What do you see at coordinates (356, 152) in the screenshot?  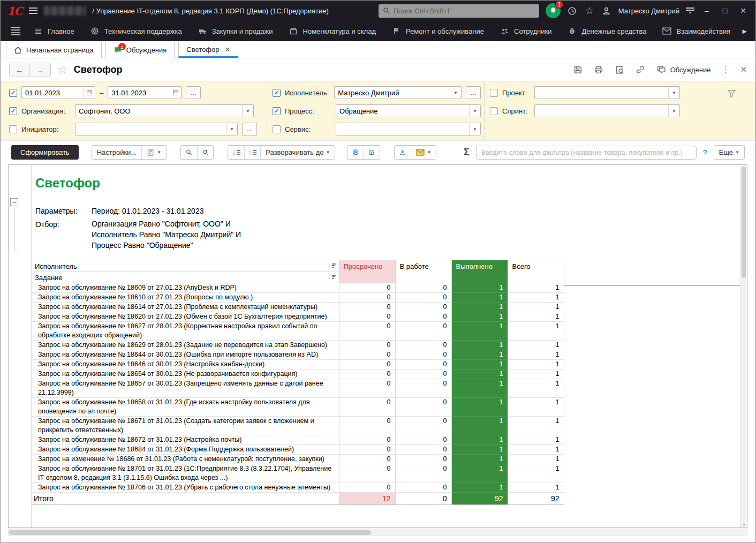 I see `print-blue-icon` at bounding box center [356, 152].